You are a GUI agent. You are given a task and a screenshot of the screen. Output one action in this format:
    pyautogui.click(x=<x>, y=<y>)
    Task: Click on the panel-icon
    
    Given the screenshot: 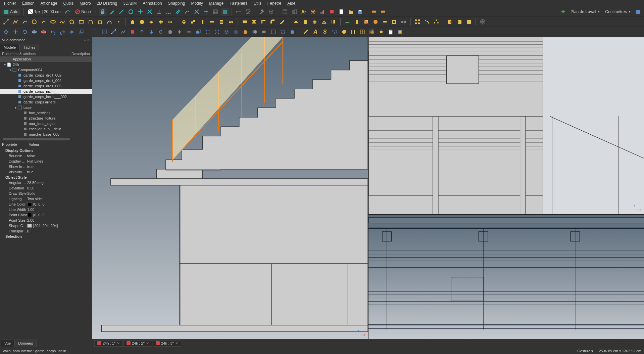 What is the action you would take?
    pyautogui.click(x=294, y=12)
    